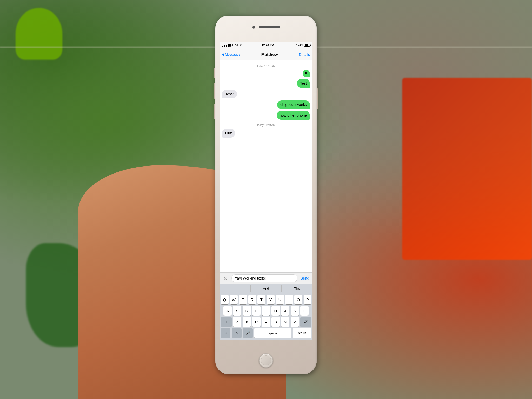  Describe the element at coordinates (231, 55) in the screenshot. I see `back-button: Messages` at that location.